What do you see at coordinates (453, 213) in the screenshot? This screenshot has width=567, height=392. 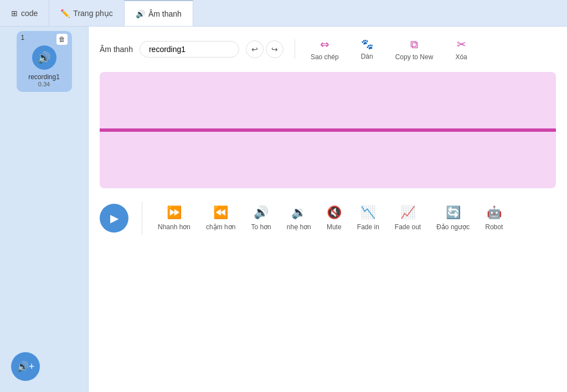 I see `reverse-icon: 🔄` at bounding box center [453, 213].